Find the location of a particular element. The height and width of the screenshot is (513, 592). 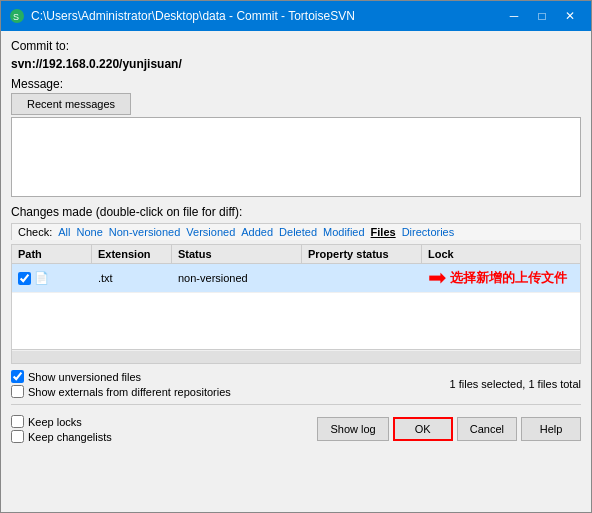

file-doc-icon: 📄 is located at coordinates (42, 278).